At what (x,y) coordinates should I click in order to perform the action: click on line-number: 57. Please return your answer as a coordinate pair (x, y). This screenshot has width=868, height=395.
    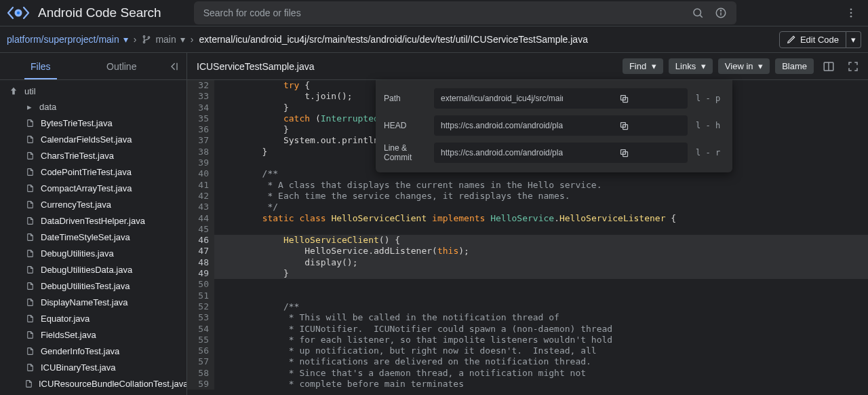
    Looking at the image, I should click on (201, 362).